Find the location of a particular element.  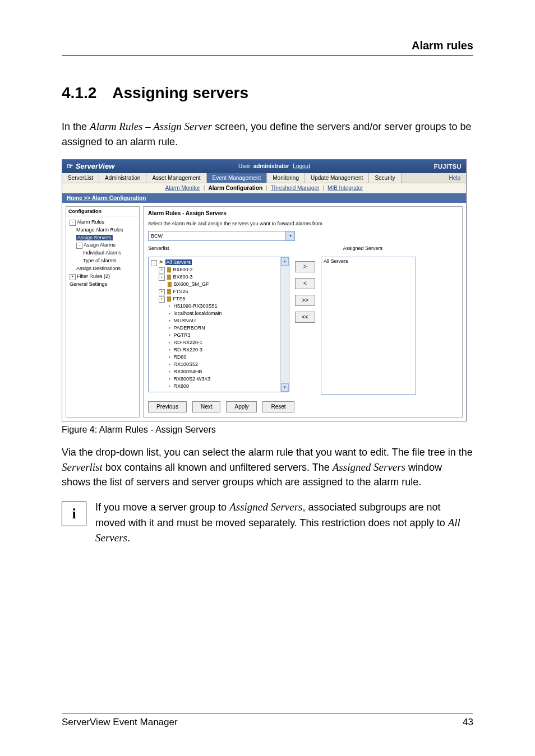

move-right-button: > is located at coordinates (305, 267).